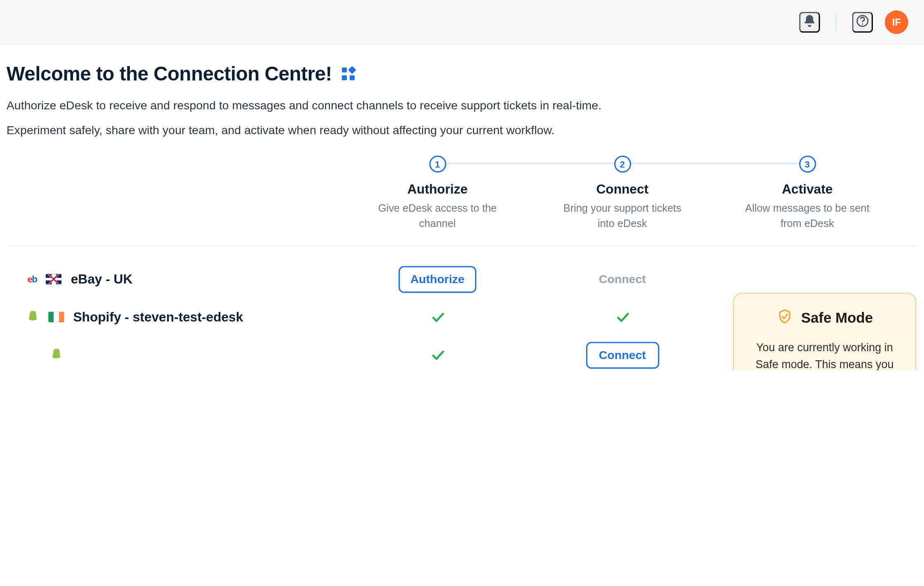 This screenshot has width=924, height=586. What do you see at coordinates (462, 74) in the screenshot?
I see `page-title: Welcome to the Connection Centre!` at bounding box center [462, 74].